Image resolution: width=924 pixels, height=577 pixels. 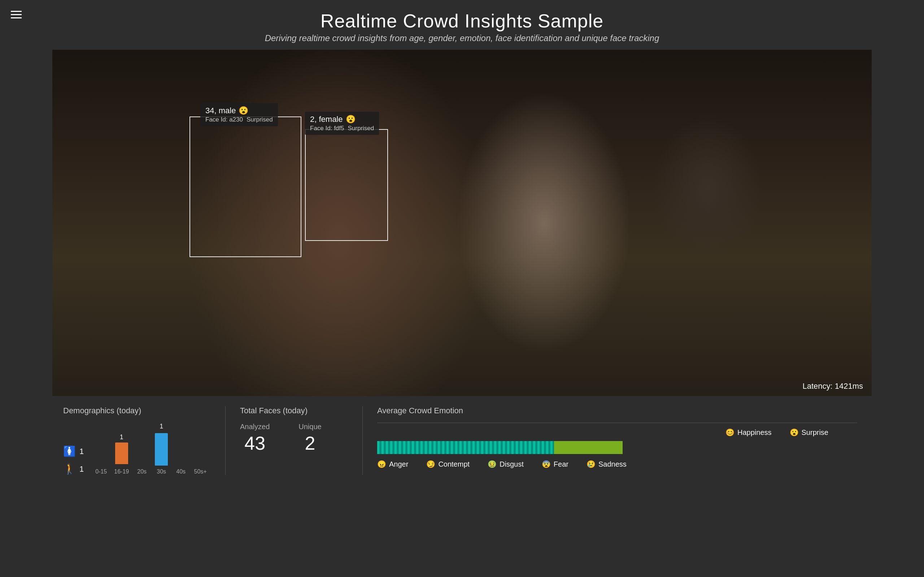 What do you see at coordinates (588, 448) in the screenshot?
I see `surprise-bar` at bounding box center [588, 448].